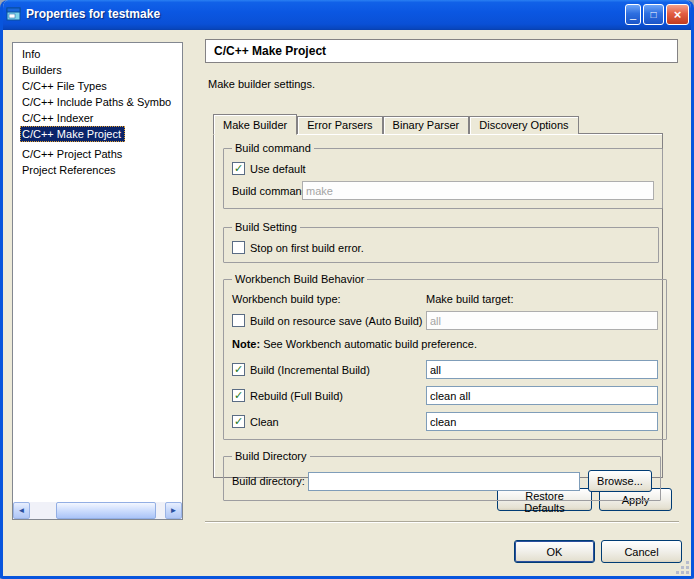  What do you see at coordinates (684, 568) in the screenshot?
I see `resize-grip` at bounding box center [684, 568].